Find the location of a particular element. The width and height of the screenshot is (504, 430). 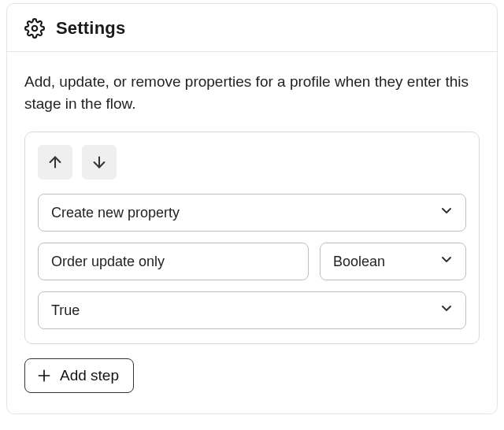

move-up-button is located at coordinates (55, 162).